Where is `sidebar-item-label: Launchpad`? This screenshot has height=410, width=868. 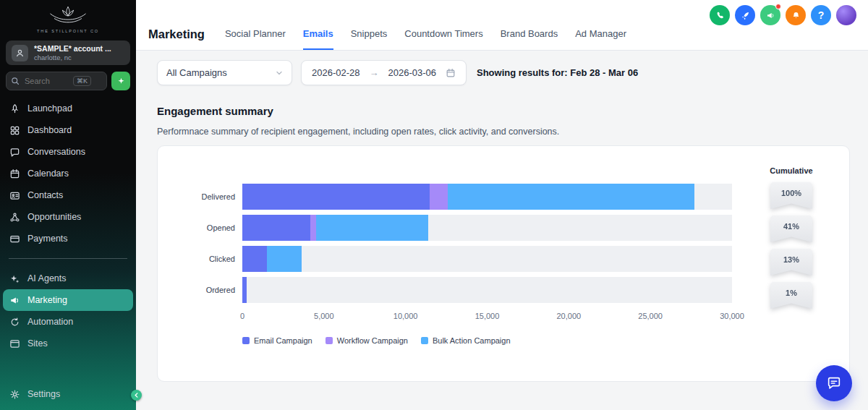 sidebar-item-label: Launchpad is located at coordinates (50, 108).